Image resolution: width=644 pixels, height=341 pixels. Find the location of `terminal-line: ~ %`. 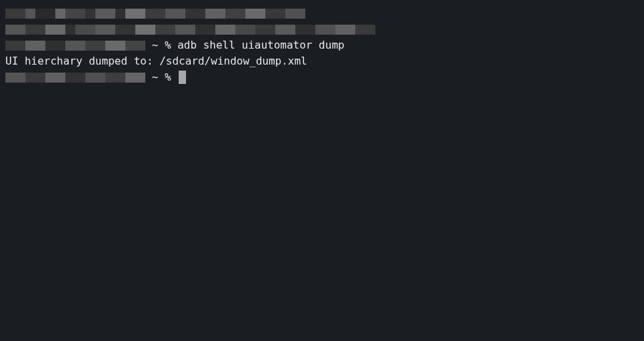

terminal-line: ~ % is located at coordinates (322, 77).